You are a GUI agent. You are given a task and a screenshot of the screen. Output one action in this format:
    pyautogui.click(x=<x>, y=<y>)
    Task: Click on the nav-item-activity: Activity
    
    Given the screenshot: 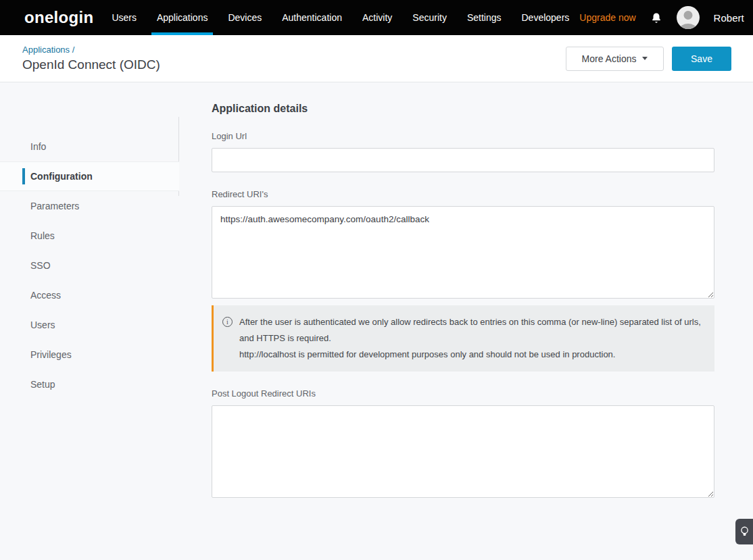 What is the action you would take?
    pyautogui.click(x=377, y=18)
    